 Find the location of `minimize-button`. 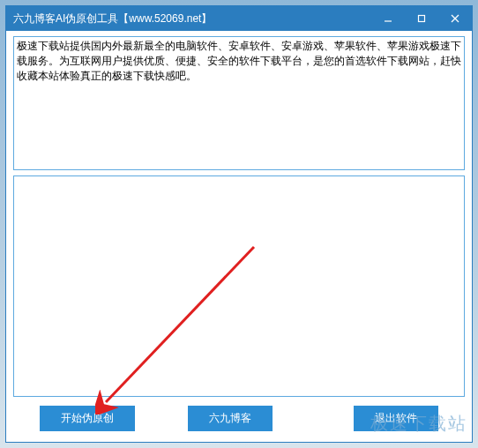

minimize-button is located at coordinates (388, 19).